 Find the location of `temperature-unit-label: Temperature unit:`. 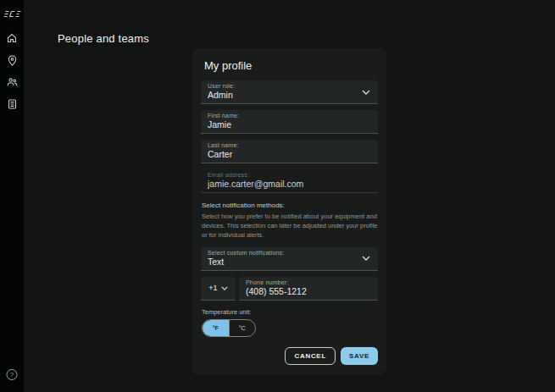

temperature-unit-label: Temperature unit: is located at coordinates (290, 312).